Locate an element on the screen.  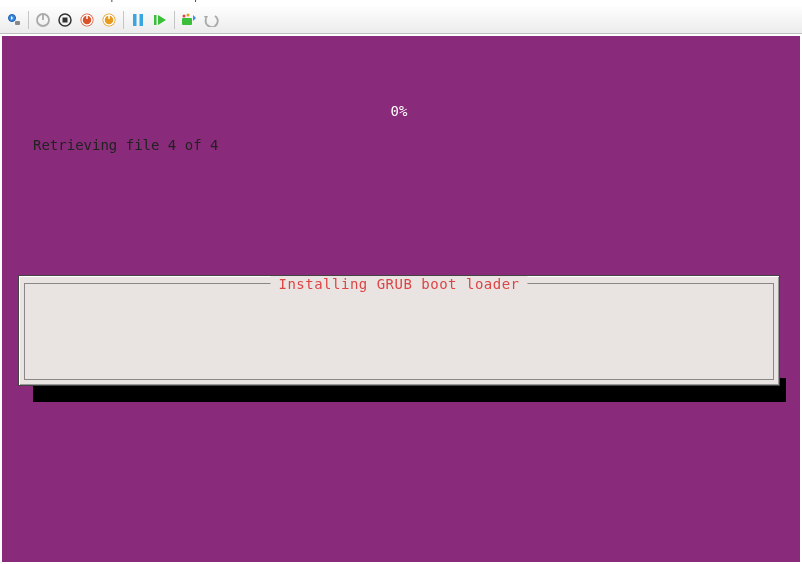
menu-media: Media is located at coordinates (78, 1).